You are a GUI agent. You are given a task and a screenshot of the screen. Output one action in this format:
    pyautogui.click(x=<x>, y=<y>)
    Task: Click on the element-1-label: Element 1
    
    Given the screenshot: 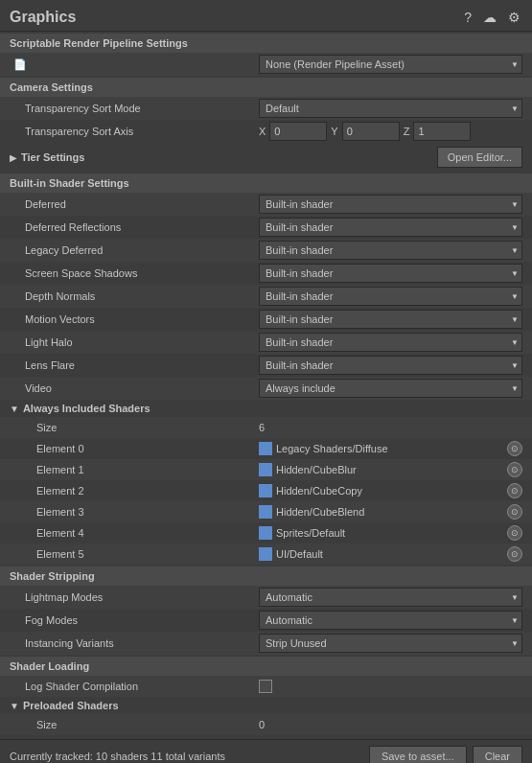 What is the action you would take?
    pyautogui.click(x=134, y=470)
    